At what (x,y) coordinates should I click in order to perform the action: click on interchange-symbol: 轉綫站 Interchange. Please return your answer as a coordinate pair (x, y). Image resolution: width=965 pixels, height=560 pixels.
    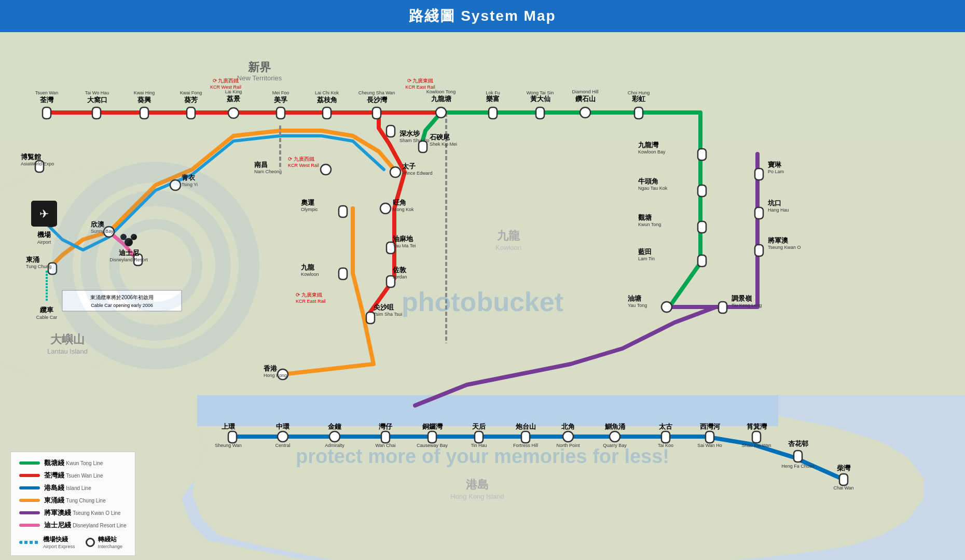
    Looking at the image, I should click on (104, 542).